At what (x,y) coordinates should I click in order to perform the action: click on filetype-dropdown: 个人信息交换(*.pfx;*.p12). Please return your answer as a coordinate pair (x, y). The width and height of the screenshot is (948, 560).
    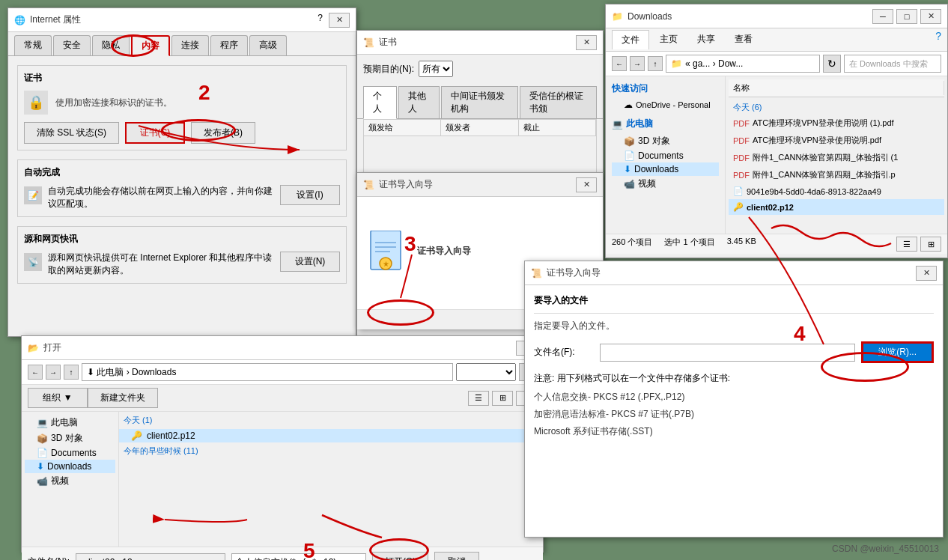
    Looking at the image, I should click on (299, 557).